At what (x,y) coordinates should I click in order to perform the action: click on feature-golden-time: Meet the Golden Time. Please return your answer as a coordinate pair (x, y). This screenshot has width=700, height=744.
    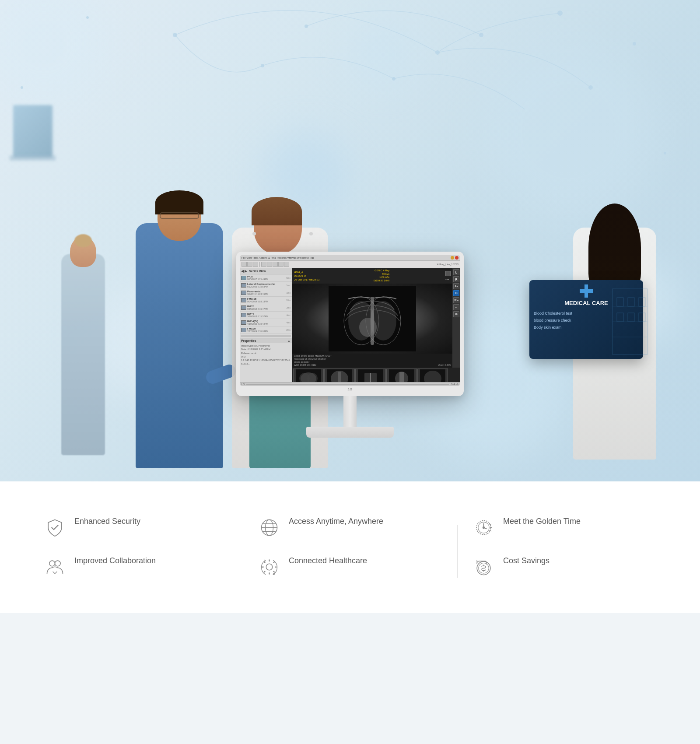
    Looking at the image, I should click on (564, 527).